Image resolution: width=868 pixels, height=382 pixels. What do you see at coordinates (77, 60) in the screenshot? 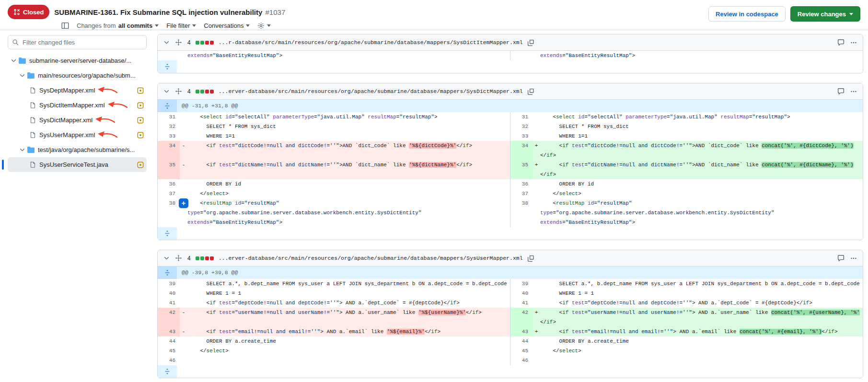
I see `sidebar-folder-item: submarine-server/server-database/...` at bounding box center [77, 60].